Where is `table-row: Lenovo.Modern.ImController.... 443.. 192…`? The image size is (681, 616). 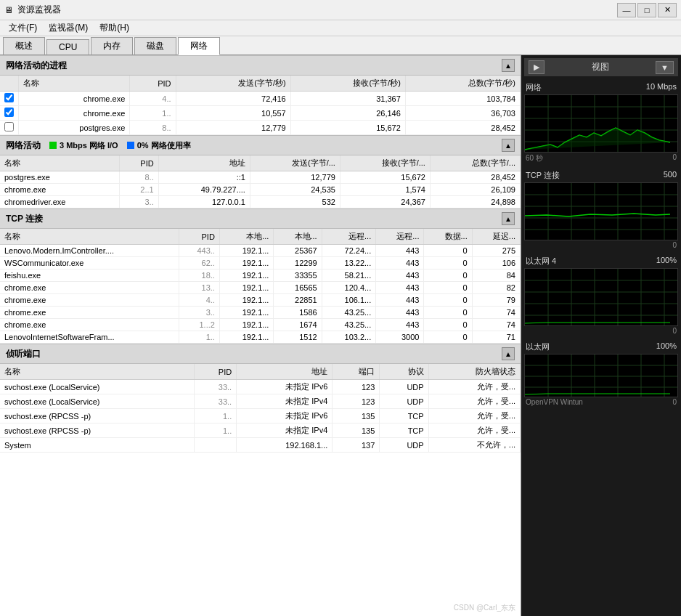
table-row: Lenovo.Modern.ImController.... 443.. 192… is located at coordinates (260, 251).